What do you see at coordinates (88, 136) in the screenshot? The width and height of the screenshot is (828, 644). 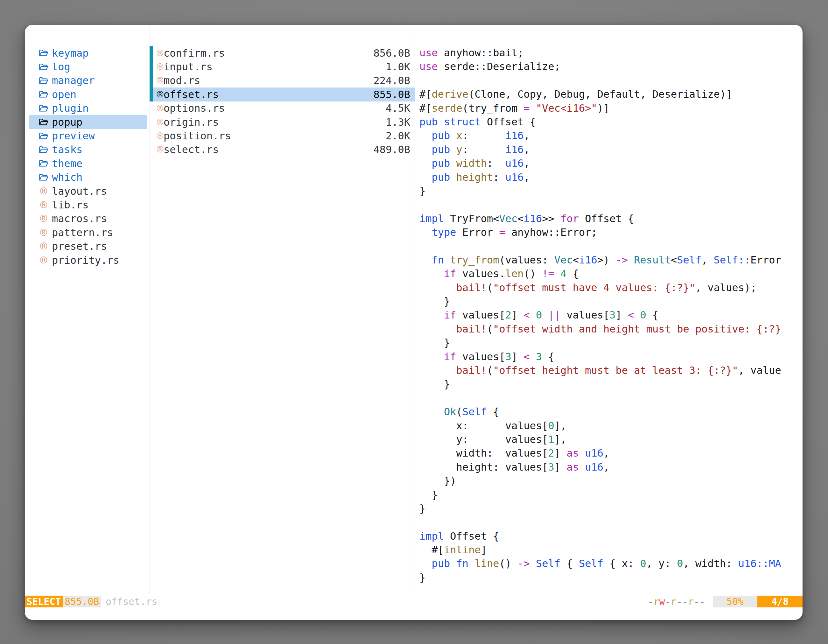 I see `sidebar-item-preview: preview` at bounding box center [88, 136].